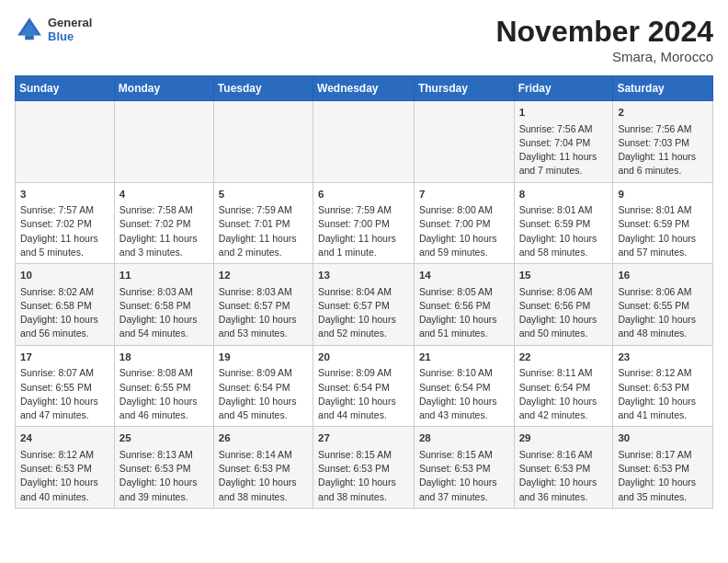 The height and width of the screenshot is (563, 728). I want to click on day-number: 27, so click(364, 438).